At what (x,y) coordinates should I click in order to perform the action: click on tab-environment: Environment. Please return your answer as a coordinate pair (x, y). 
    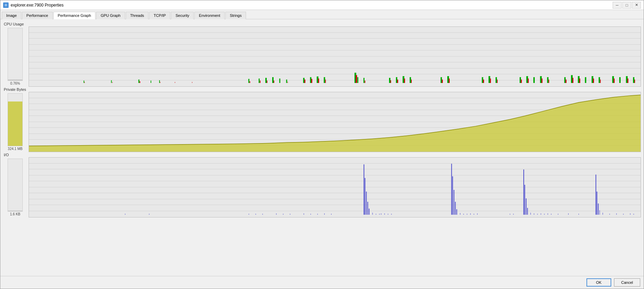
    Looking at the image, I should click on (209, 15).